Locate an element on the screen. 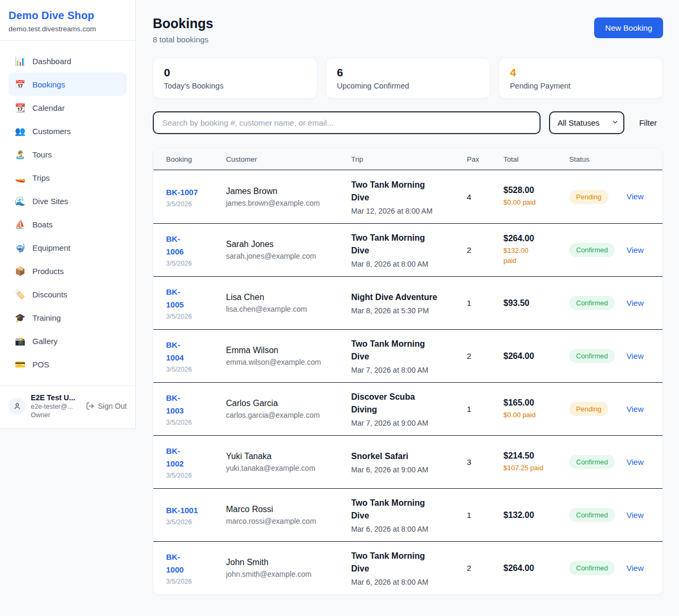  booking-id-link: BK- 1006 is located at coordinates (175, 245).